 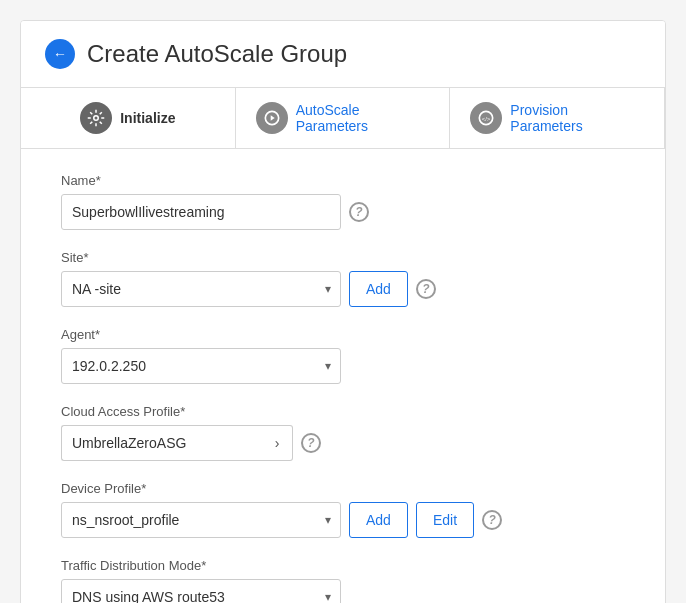 I want to click on device-profile-help-icon: ?, so click(x=492, y=520).